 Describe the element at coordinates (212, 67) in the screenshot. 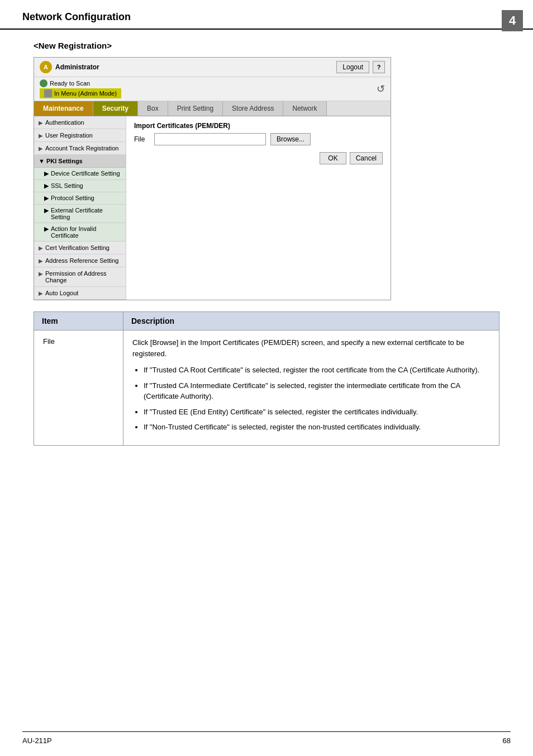

I see `device-topbar: A Administrator Logout ?` at that location.